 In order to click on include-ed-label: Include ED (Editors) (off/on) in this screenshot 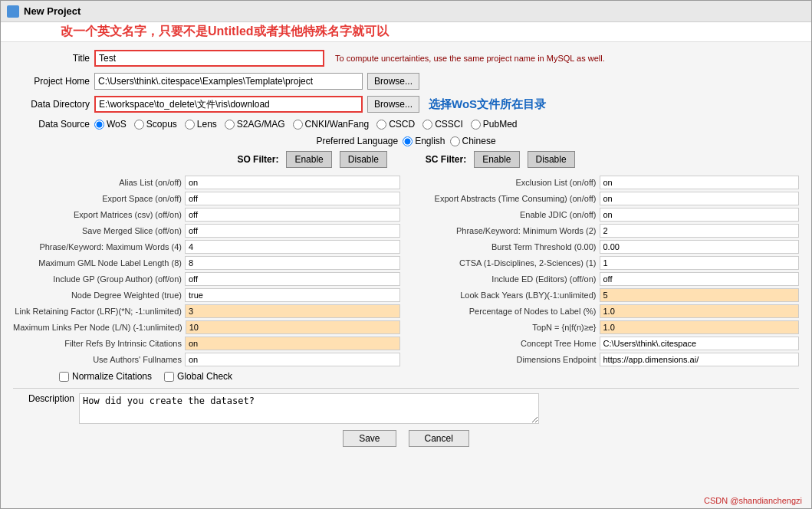, I will do `click(505, 279)`.